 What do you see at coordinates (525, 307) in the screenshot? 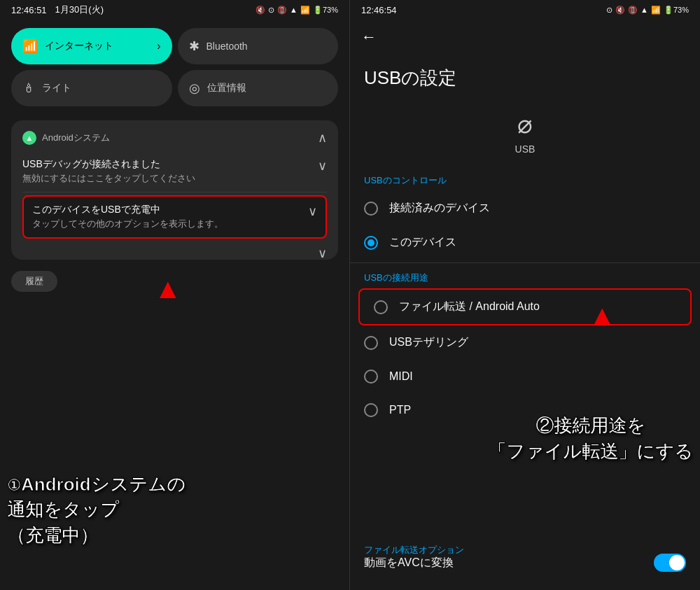
I see `radio-file-transfer: ファイル転送 / Android Auto` at bounding box center [525, 307].